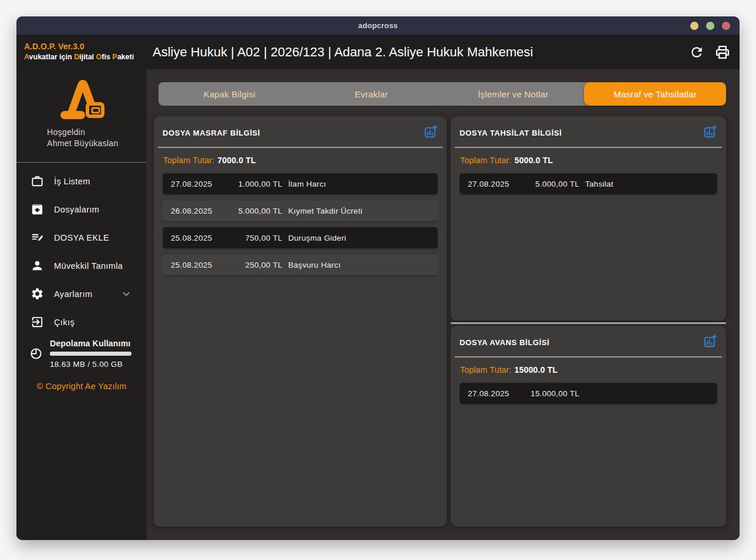 The height and width of the screenshot is (560, 756). What do you see at coordinates (378, 26) in the screenshot?
I see `window-titlebar: adopcross` at bounding box center [378, 26].